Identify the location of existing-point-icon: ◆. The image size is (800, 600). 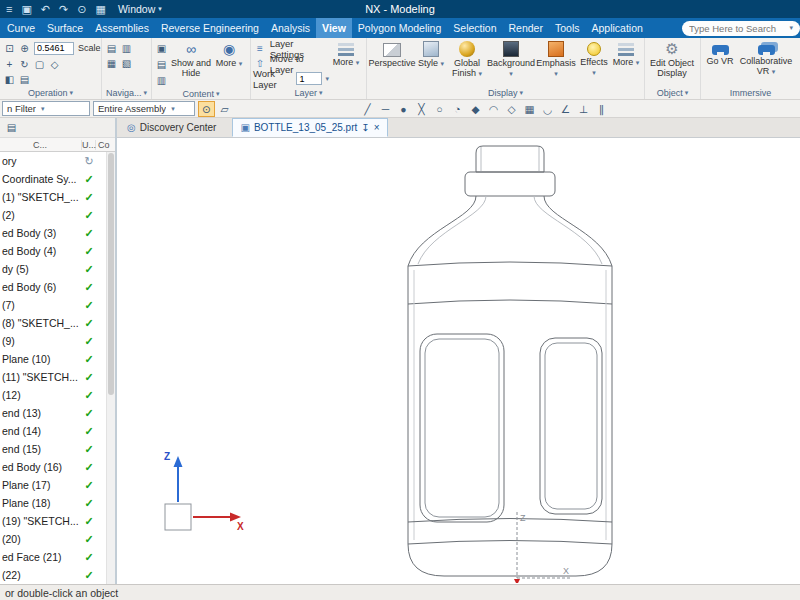
(476, 109).